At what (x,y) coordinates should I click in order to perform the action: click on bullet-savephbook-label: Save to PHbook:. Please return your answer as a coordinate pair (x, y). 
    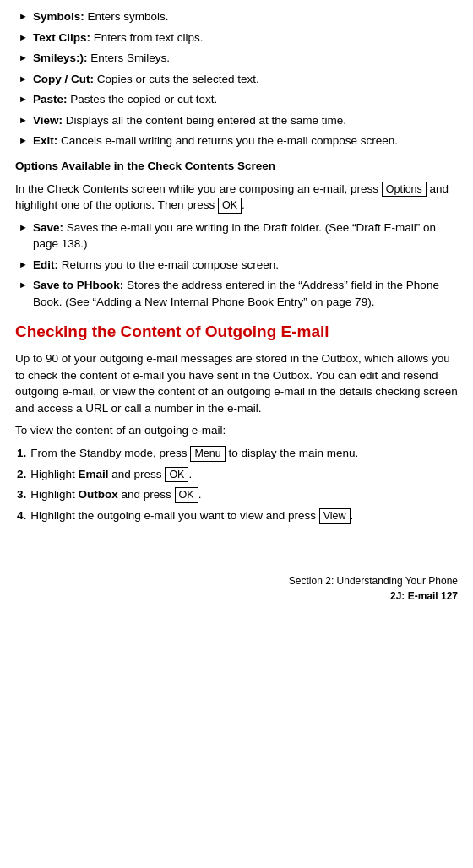
    Looking at the image, I should click on (78, 285).